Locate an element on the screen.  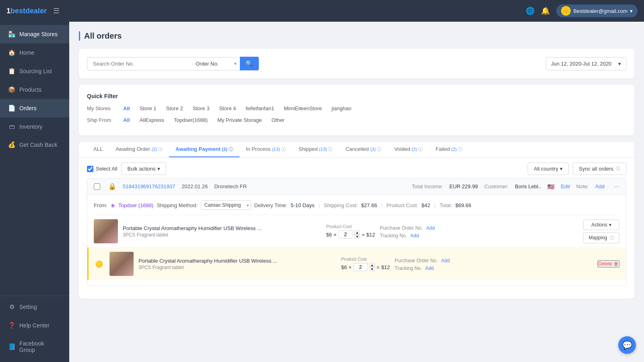
bell-icon: 🔔 is located at coordinates (545, 11).